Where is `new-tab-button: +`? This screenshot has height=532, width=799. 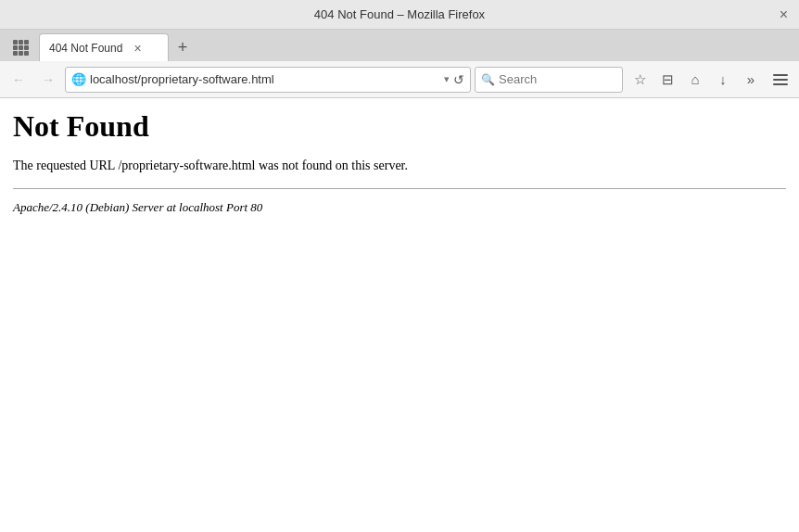 new-tab-button: + is located at coordinates (183, 47).